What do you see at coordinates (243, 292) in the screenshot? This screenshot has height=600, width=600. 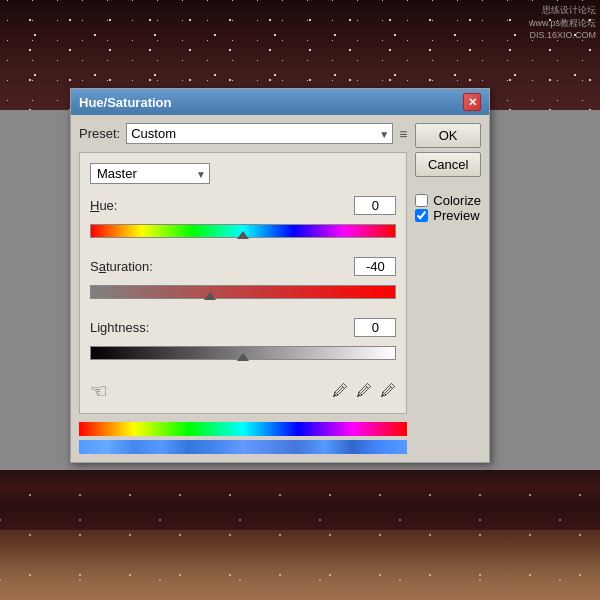 I see `saturation-track` at bounding box center [243, 292].